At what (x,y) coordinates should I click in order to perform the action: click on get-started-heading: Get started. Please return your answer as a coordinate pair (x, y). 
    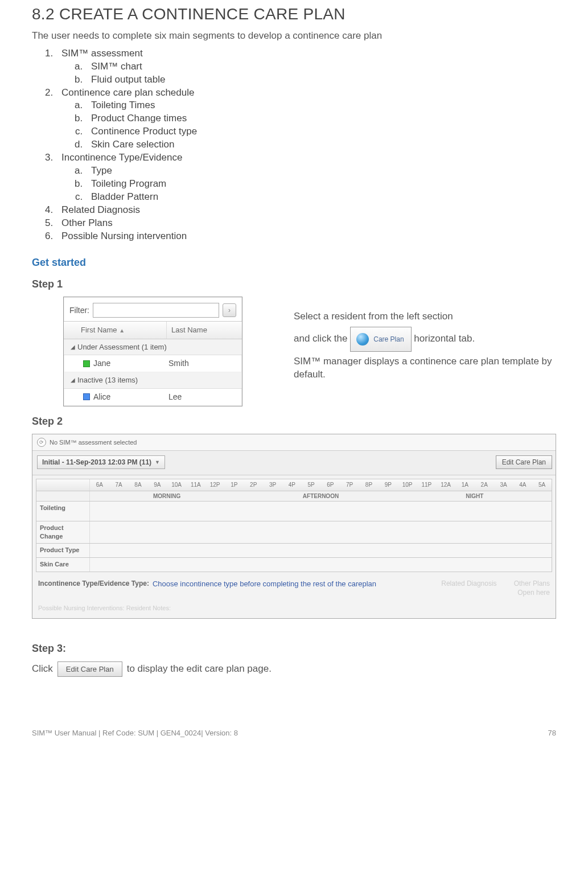
    Looking at the image, I should click on (294, 262).